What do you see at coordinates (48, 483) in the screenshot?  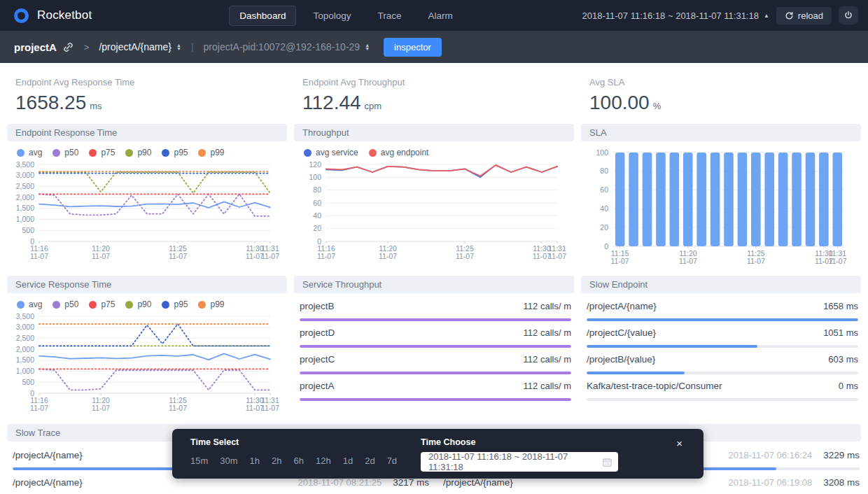 I see `trace-item-name: /projectA/{name}` at bounding box center [48, 483].